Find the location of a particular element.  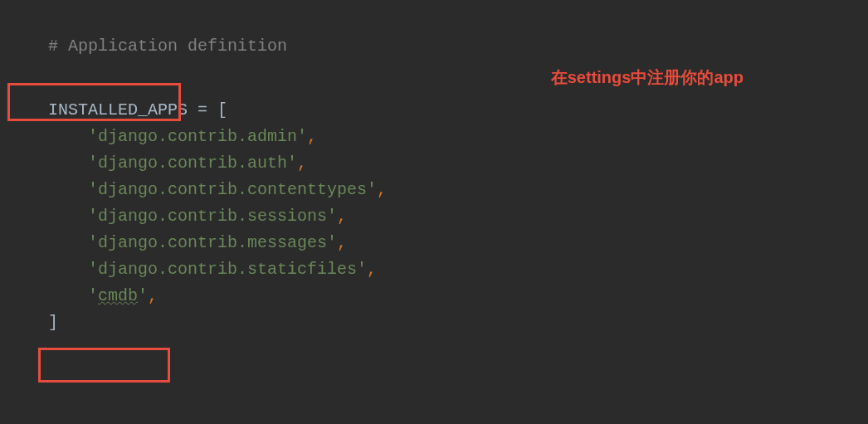

code-line-comment: # Application definition is located at coordinates (438, 20).